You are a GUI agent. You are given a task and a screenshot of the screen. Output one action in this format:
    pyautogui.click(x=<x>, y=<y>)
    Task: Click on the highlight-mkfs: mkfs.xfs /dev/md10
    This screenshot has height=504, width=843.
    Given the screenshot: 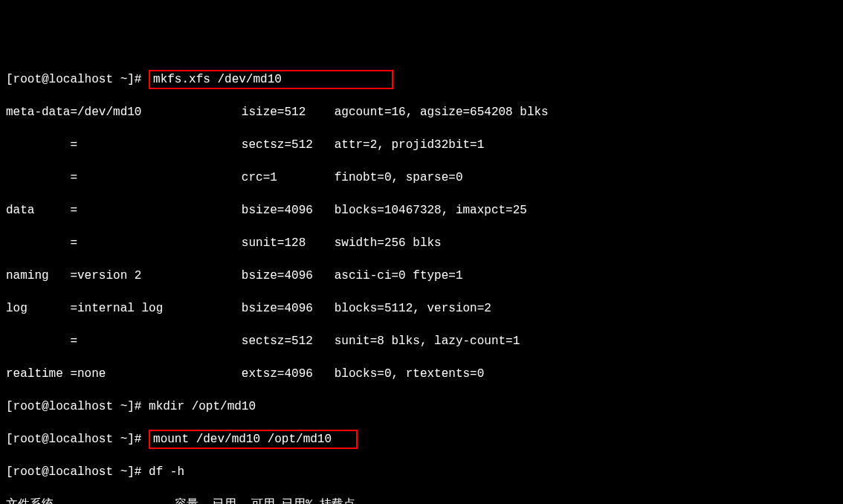 What is the action you would take?
    pyautogui.click(x=271, y=80)
    